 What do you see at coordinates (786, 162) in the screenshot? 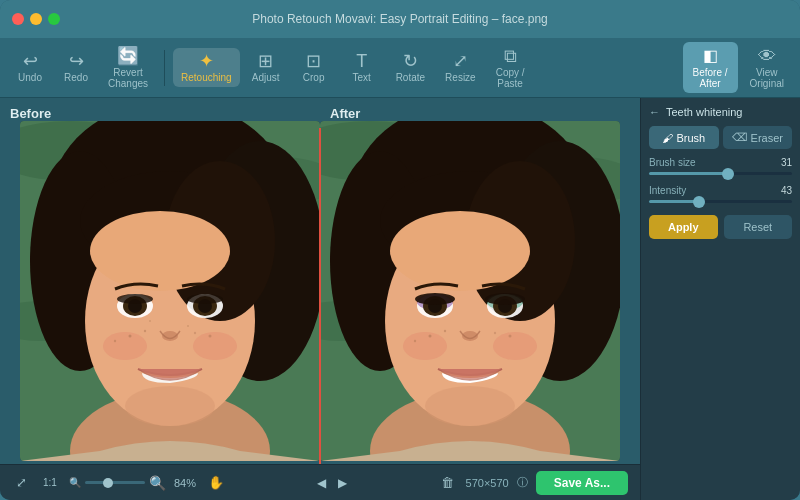
I see `brush-size-value: 31` at bounding box center [786, 162].